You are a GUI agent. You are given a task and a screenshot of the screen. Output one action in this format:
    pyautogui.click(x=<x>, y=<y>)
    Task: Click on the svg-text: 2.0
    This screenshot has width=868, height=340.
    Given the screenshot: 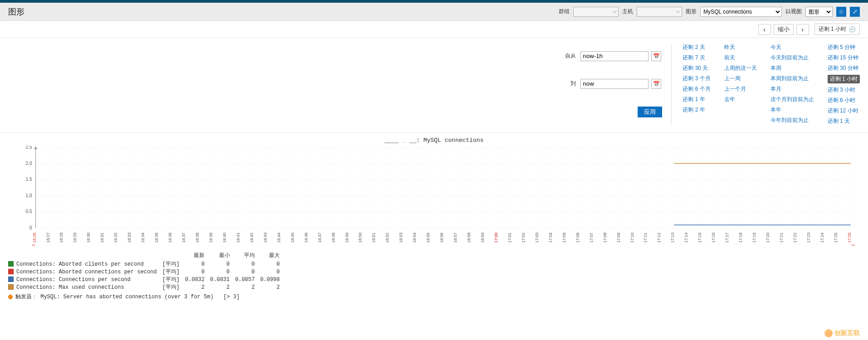 What is the action you would take?
    pyautogui.click(x=29, y=163)
    